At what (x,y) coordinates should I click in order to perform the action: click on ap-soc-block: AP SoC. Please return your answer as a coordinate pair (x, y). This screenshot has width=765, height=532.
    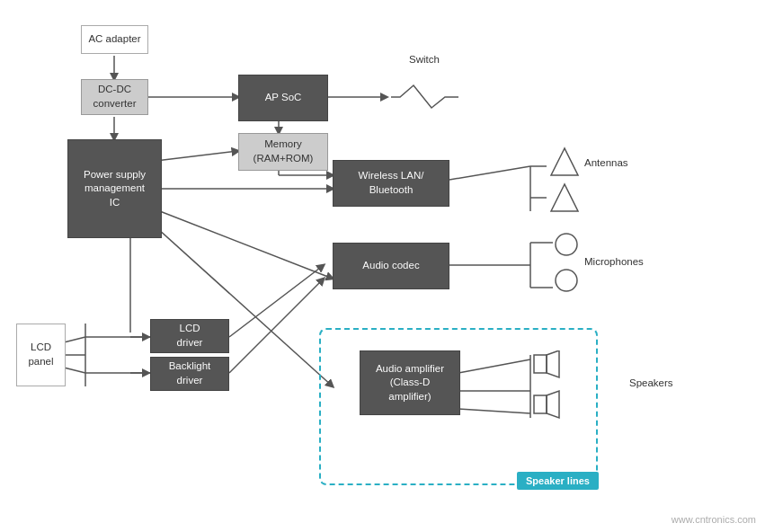
    Looking at the image, I should click on (283, 98).